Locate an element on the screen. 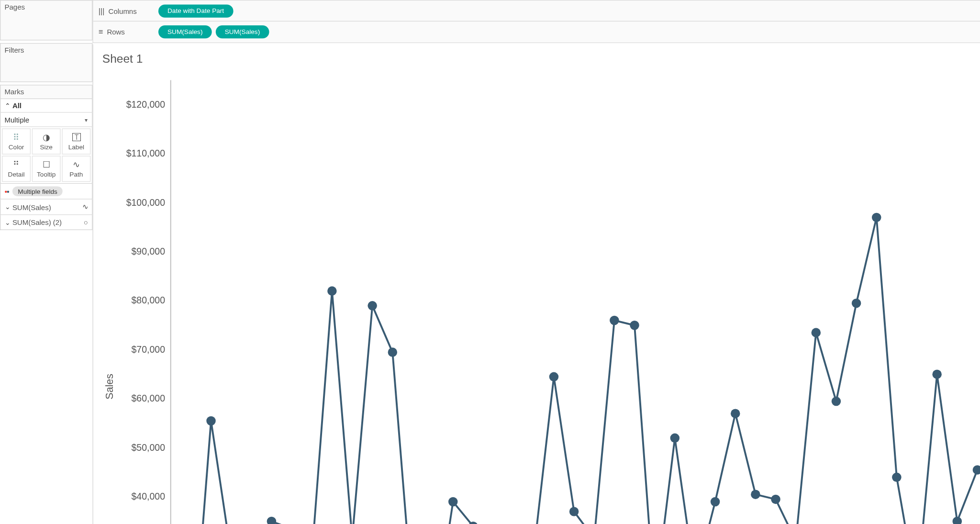  marks-all-toggle: ⌃ All is located at coordinates (46, 106).